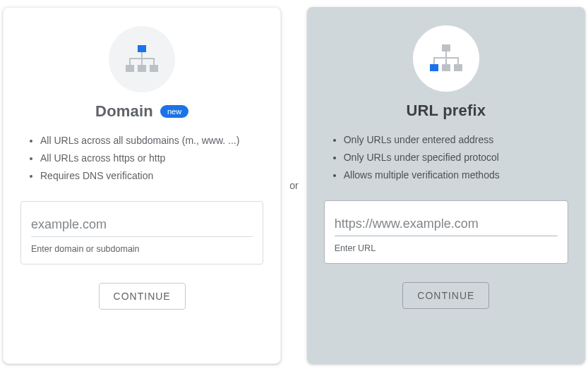  What do you see at coordinates (143, 296) in the screenshot?
I see `domain-continue-button: CONTINUE` at bounding box center [143, 296].